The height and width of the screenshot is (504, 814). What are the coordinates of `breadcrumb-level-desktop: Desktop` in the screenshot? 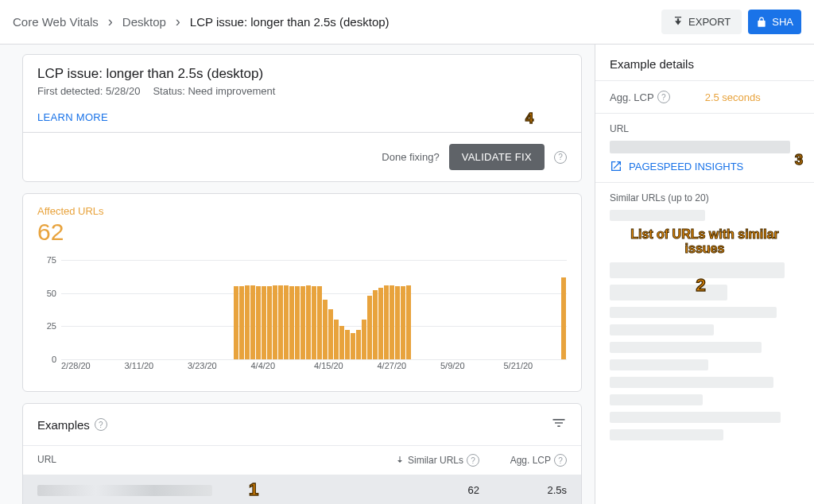 It's located at (145, 22).